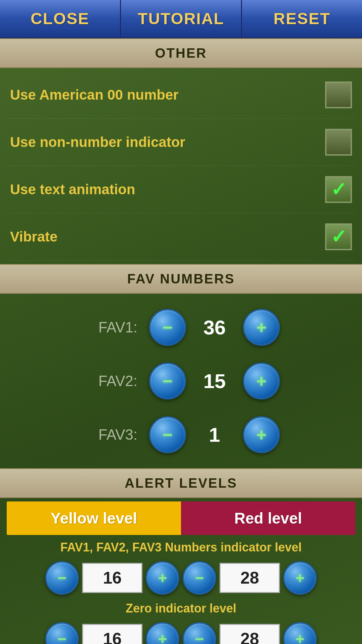  What do you see at coordinates (62, 578) in the screenshot?
I see `alert1-minus-button: −` at bounding box center [62, 578].